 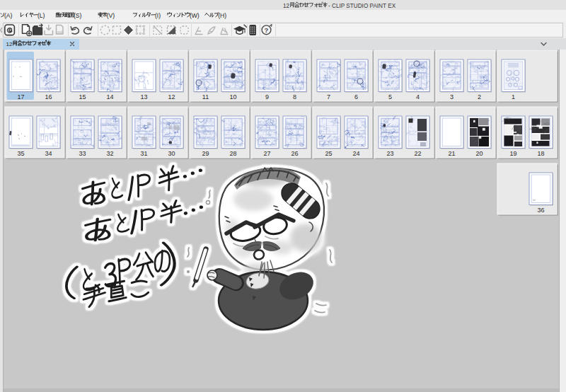 I want to click on svg-text: 10, so click(x=233, y=97).